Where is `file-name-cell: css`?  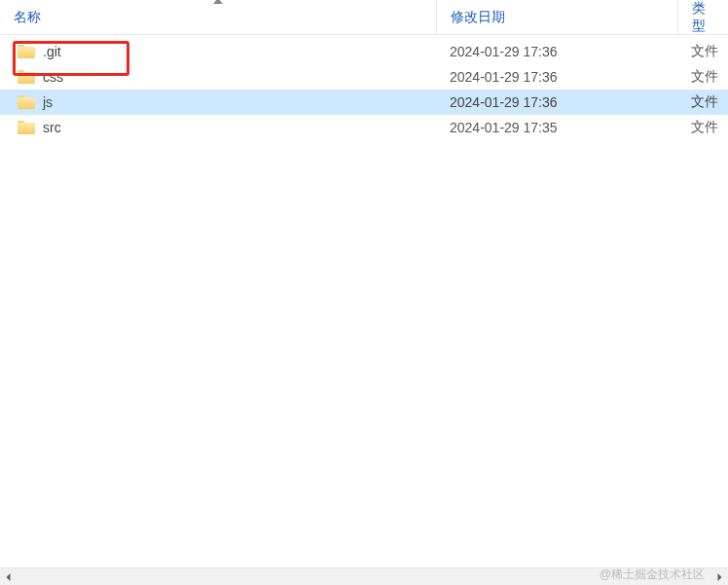
file-name-cell: css is located at coordinates (218, 77).